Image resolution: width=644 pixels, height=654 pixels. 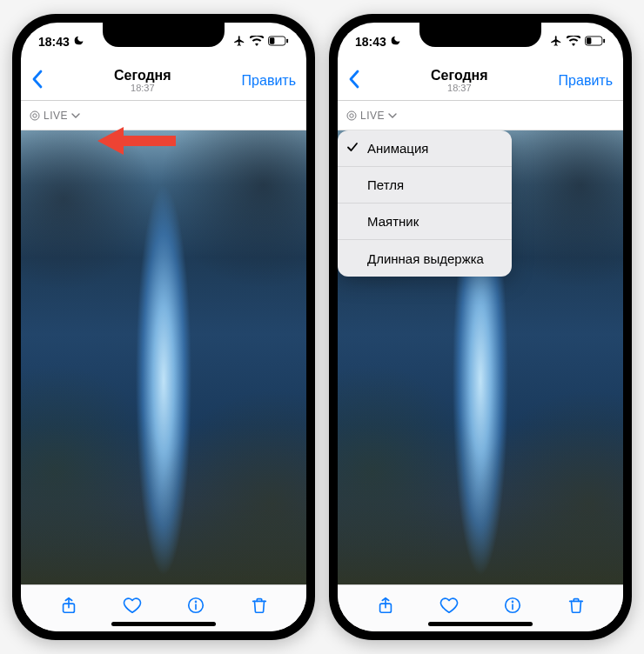 I want to click on dropdown-item-label: Маятник, so click(x=393, y=221).